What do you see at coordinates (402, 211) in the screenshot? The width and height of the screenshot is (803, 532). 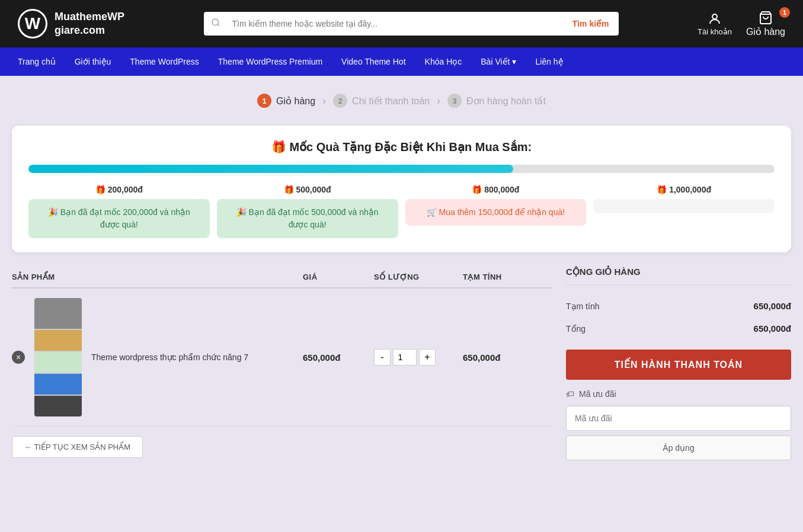 I see `gift-milestones: 🎁 200,000đ 🎉 Bạn đã đạt mốc 200,000đ và …` at bounding box center [402, 211].